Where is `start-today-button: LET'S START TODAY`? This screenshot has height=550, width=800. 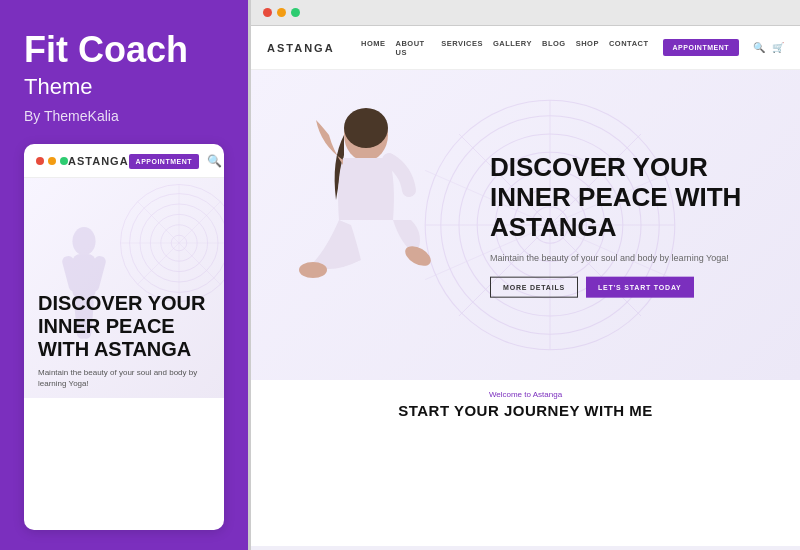 start-today-button: LET'S START TODAY is located at coordinates (640, 286).